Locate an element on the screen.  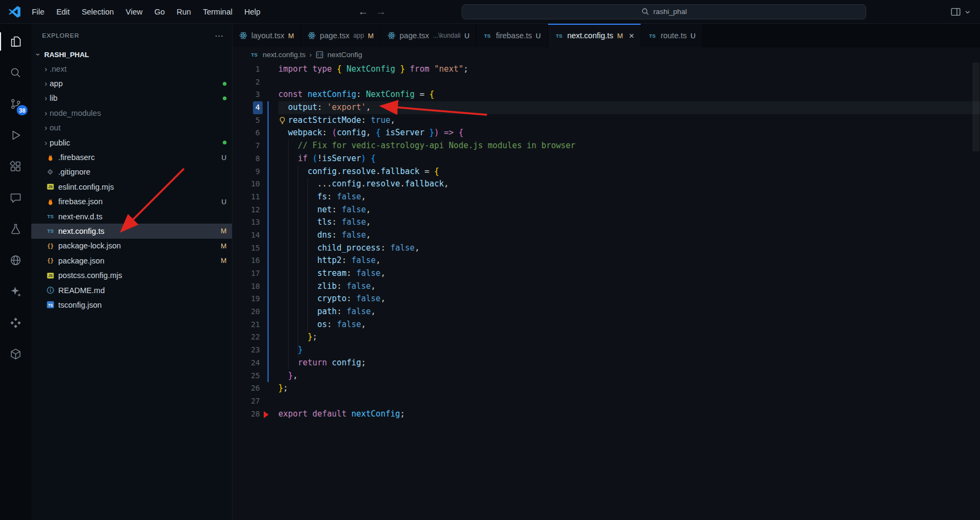
editor-tab: page.tsx app M is located at coordinates (341, 36).